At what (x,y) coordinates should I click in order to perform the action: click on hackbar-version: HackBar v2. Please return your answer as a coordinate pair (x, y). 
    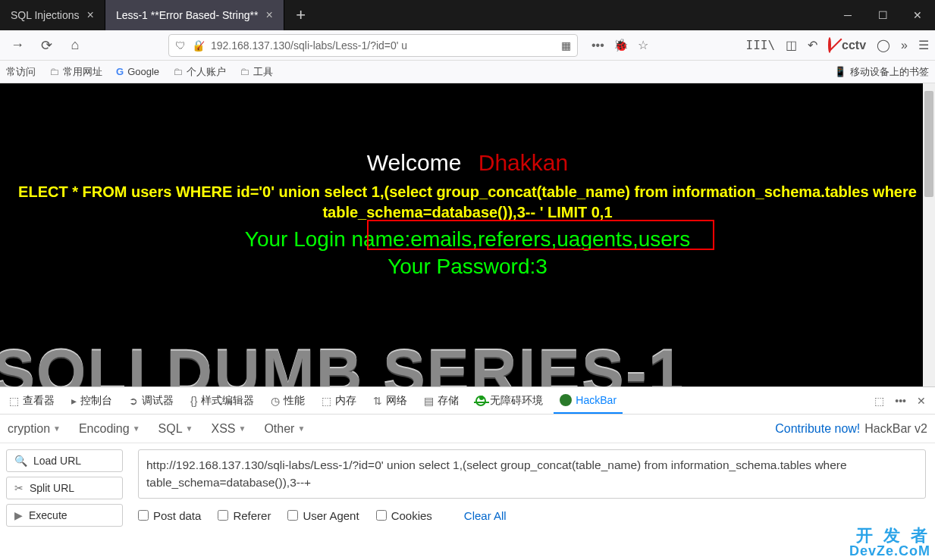
    Looking at the image, I should click on (896, 429).